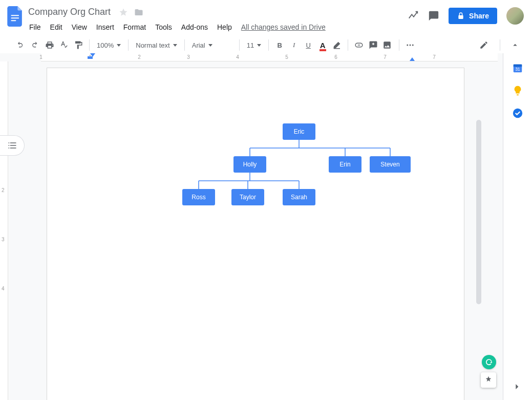  I want to click on paint-format-icon, so click(78, 45).